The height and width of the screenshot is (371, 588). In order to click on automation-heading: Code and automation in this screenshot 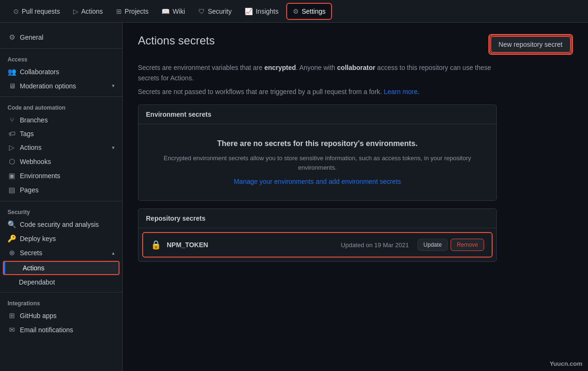, I will do `click(61, 107)`.